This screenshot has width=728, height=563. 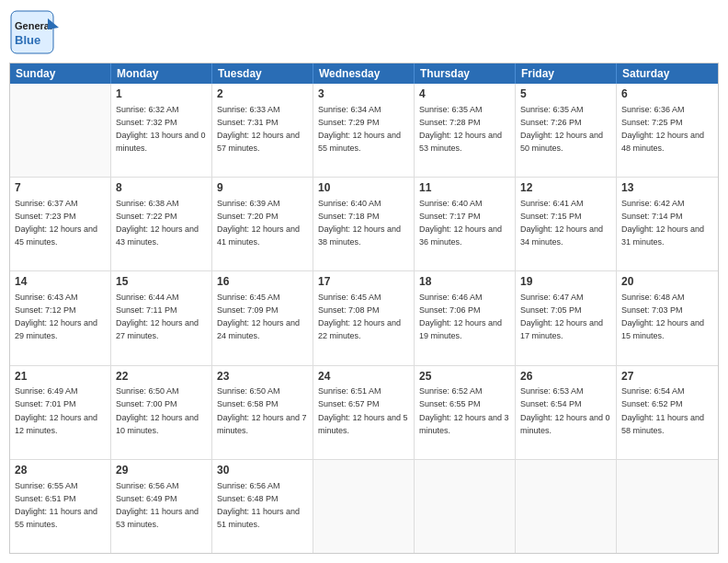 What do you see at coordinates (464, 424) in the screenshot?
I see `daylight-text: Daylight: 12 hours and 3 minutes.` at bounding box center [464, 424].